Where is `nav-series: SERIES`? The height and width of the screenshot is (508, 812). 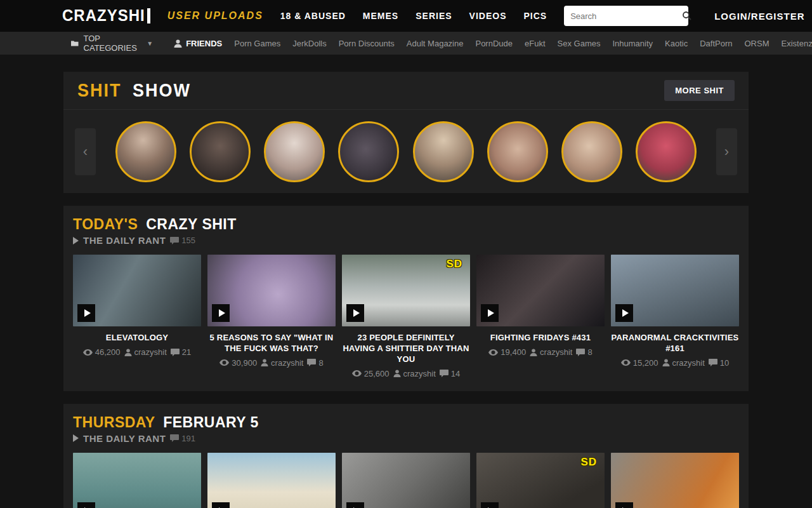
nav-series: SERIES is located at coordinates (434, 16).